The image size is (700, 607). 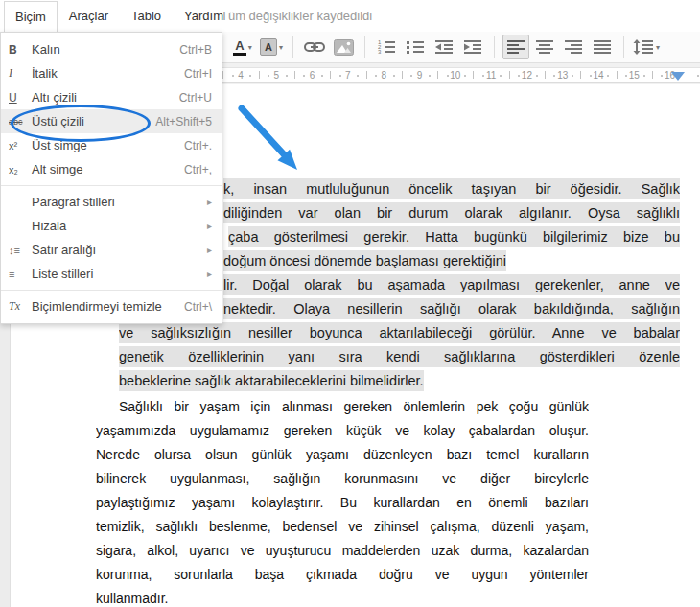 What do you see at coordinates (111, 98) in the screenshot?
I see `menu-item-altı-çizili: UAltı çiziliCtrl+U` at bounding box center [111, 98].